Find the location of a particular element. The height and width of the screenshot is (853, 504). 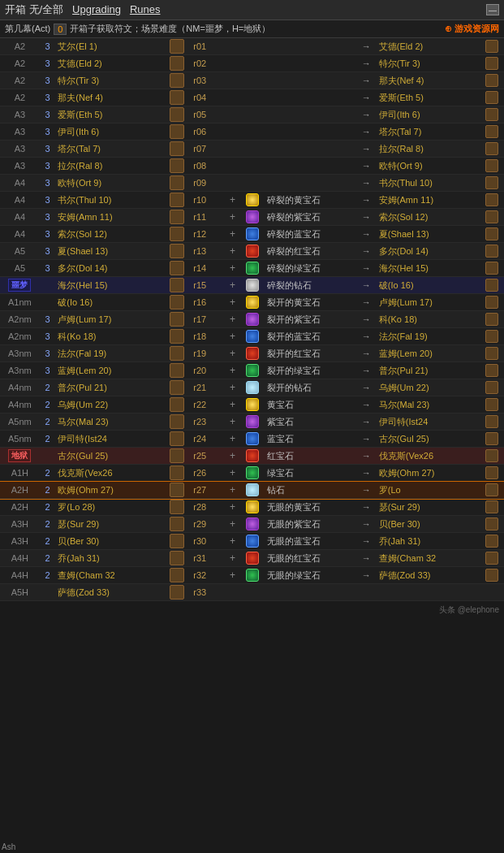

gem-name-cell: 紫宝石 is located at coordinates (310, 422).